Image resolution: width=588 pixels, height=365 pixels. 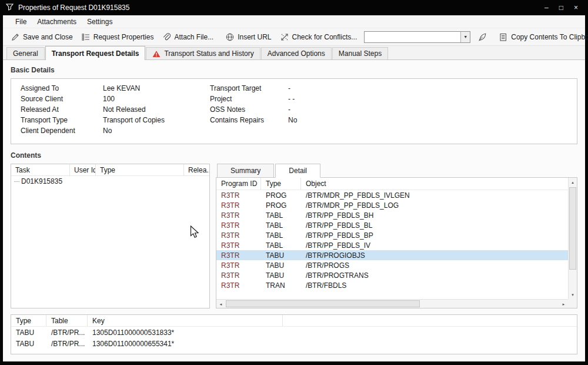 I want to click on field-value: - -, so click(x=292, y=99).